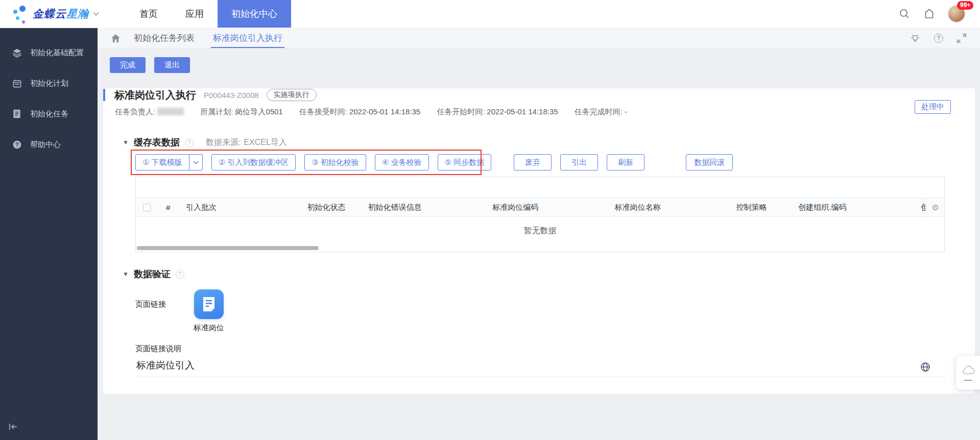 This screenshot has height=440, width=980. I want to click on column-create-org-code: 创建组织.编码, so click(853, 207).